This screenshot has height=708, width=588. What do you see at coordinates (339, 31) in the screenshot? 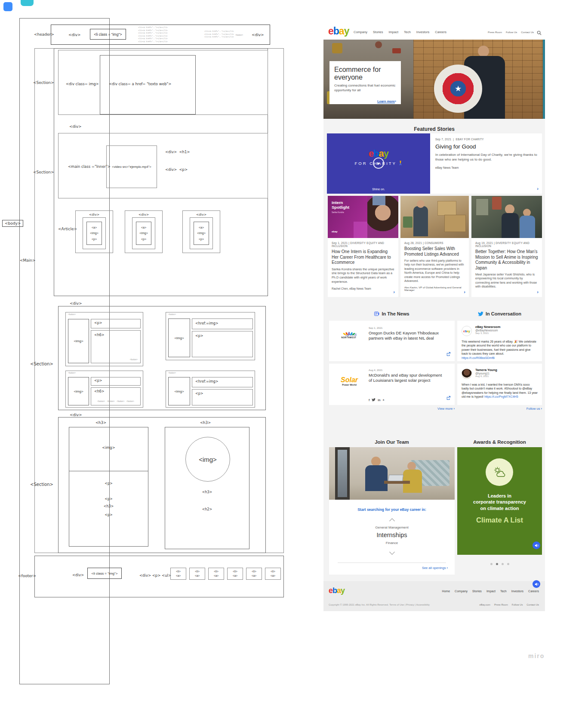
I see `ebay-logo: ebay` at bounding box center [339, 31].